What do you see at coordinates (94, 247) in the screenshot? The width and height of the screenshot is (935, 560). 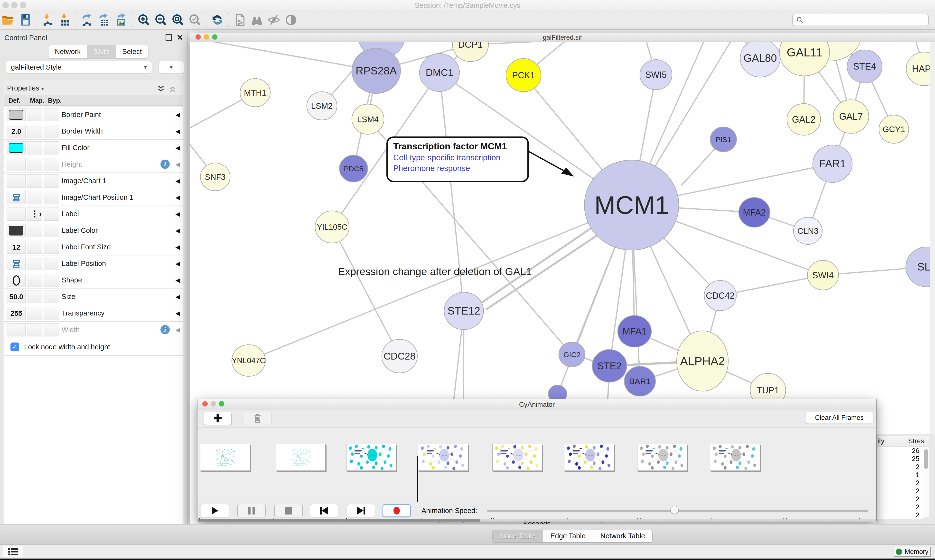 I see `property-row-label-font-size: 12Label Font Size◀` at bounding box center [94, 247].